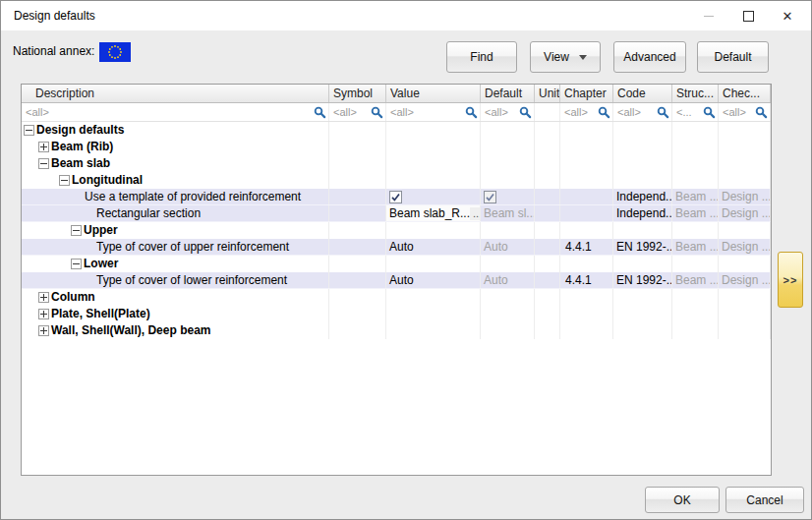  Describe the element at coordinates (565, 57) in the screenshot. I see `view-button: View` at that location.